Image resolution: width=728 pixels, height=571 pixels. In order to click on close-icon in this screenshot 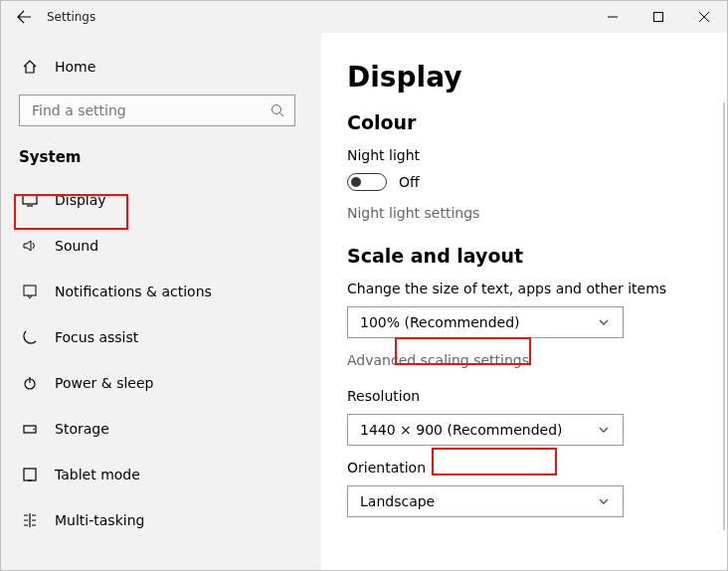, I will do `click(704, 17)`.